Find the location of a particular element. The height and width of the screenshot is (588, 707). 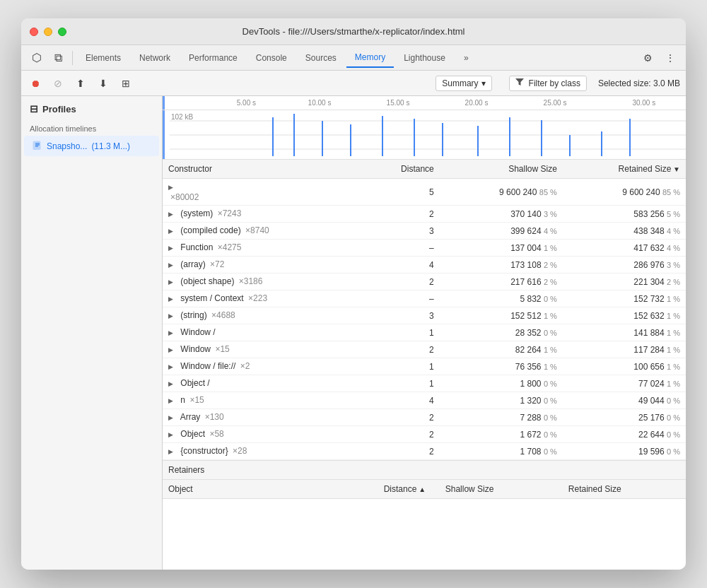

table-row: ▶ Object / 11 800 0 %77 024 1 % is located at coordinates (424, 384).